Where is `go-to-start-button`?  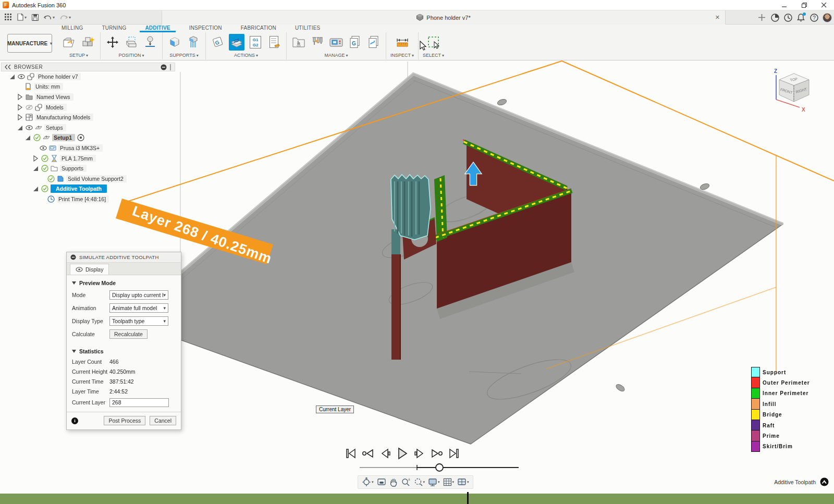 go-to-start-button is located at coordinates (351, 453).